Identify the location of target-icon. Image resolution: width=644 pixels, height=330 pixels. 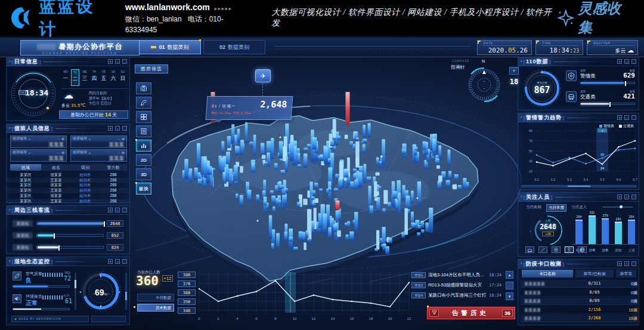
(556, 249).